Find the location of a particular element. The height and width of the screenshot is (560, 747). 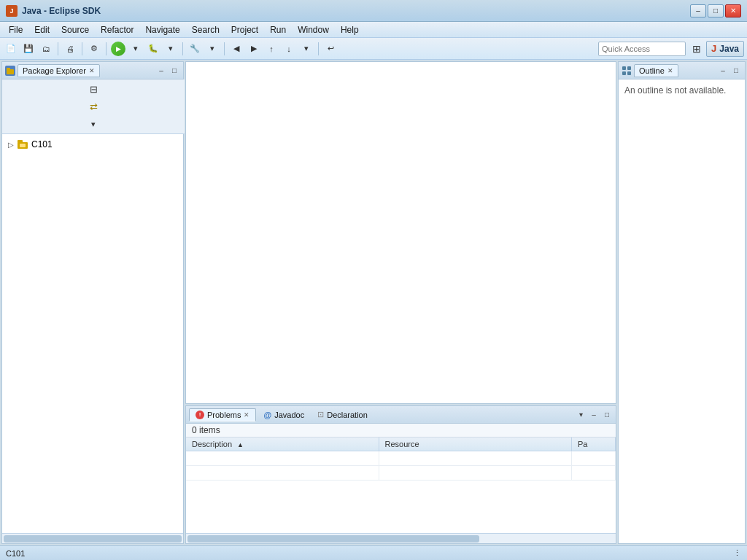

quick-access-input is located at coordinates (642, 49).